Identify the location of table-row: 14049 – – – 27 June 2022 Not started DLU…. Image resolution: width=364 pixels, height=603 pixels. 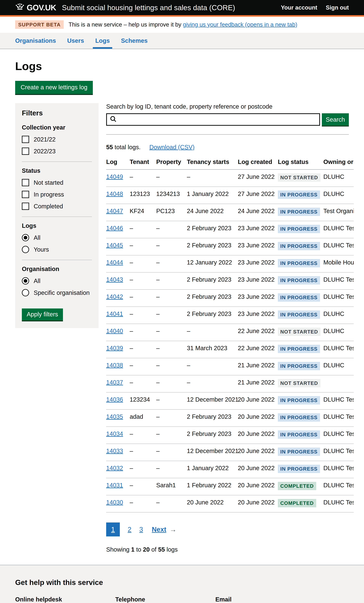
(230, 178).